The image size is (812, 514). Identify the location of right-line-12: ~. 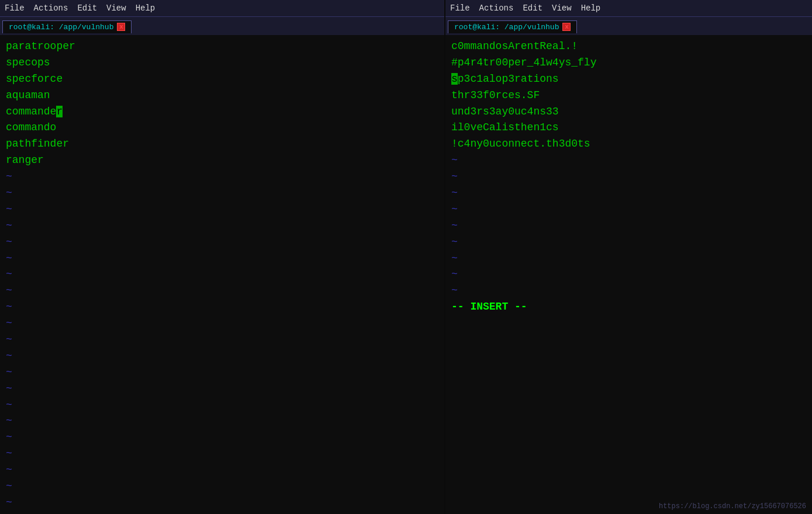
(629, 226).